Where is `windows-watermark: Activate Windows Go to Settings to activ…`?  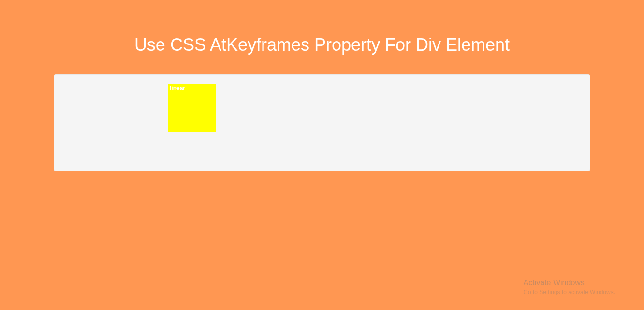
windows-watermark: Activate Windows Go to Settings to activ… is located at coordinates (570, 287).